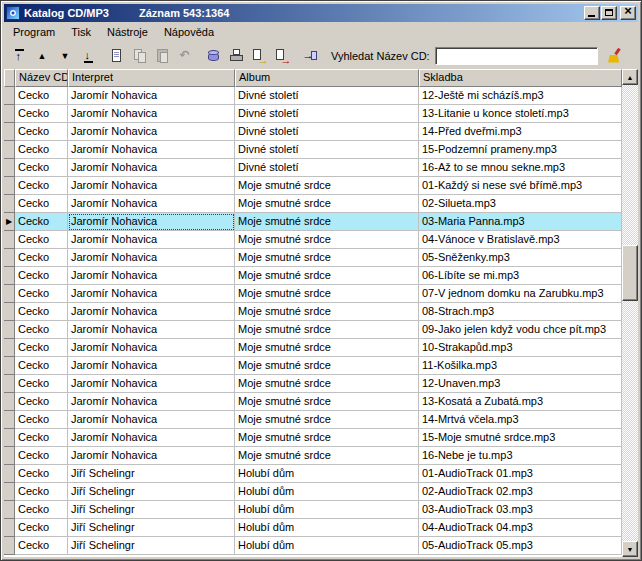 Image resolution: width=642 pixels, height=561 pixels. What do you see at coordinates (313, 96) in the screenshot?
I see `table-row: CeckoJaromír NohavicaDivné století12-Ješ…` at bounding box center [313, 96].